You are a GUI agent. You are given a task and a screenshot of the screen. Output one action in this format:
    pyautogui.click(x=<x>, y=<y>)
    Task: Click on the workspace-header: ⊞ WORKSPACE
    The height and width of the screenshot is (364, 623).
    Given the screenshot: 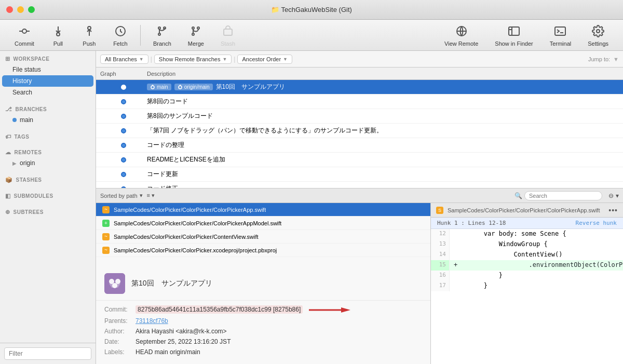 What is the action you would take?
    pyautogui.click(x=48, y=59)
    